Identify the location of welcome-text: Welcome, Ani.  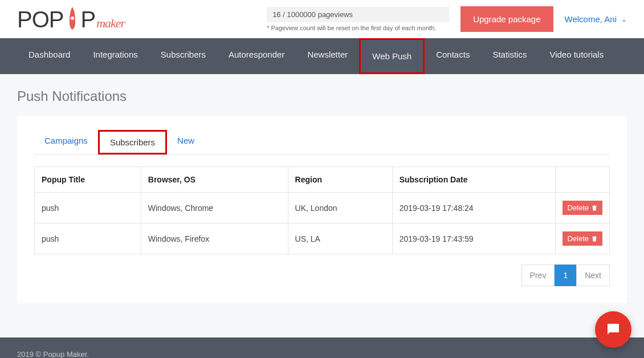
(590, 19).